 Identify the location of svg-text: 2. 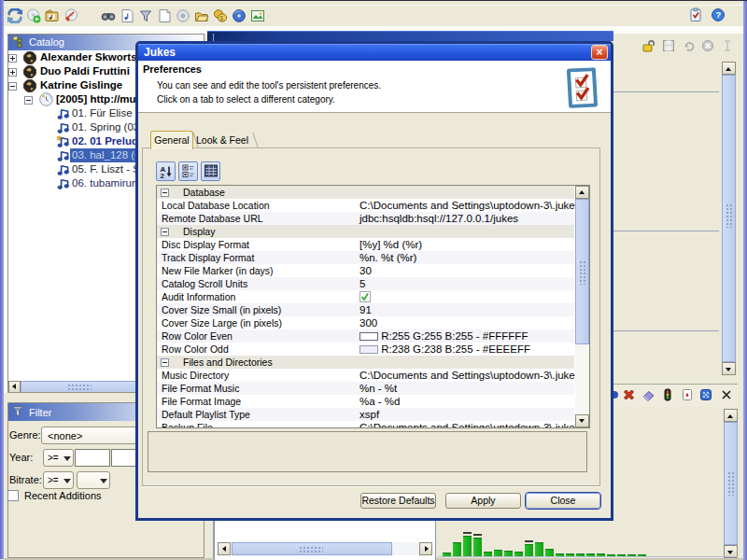
(162, 175).